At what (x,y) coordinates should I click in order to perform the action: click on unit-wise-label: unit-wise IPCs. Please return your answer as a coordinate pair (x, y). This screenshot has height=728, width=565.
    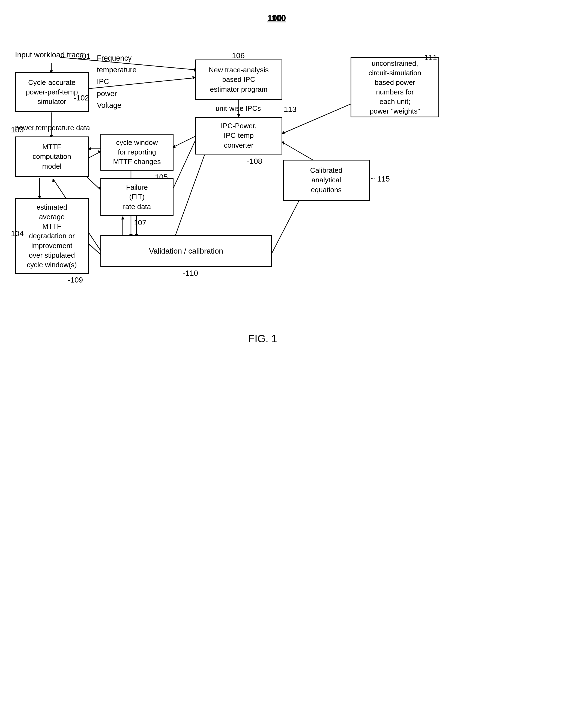
    Looking at the image, I should click on (238, 109).